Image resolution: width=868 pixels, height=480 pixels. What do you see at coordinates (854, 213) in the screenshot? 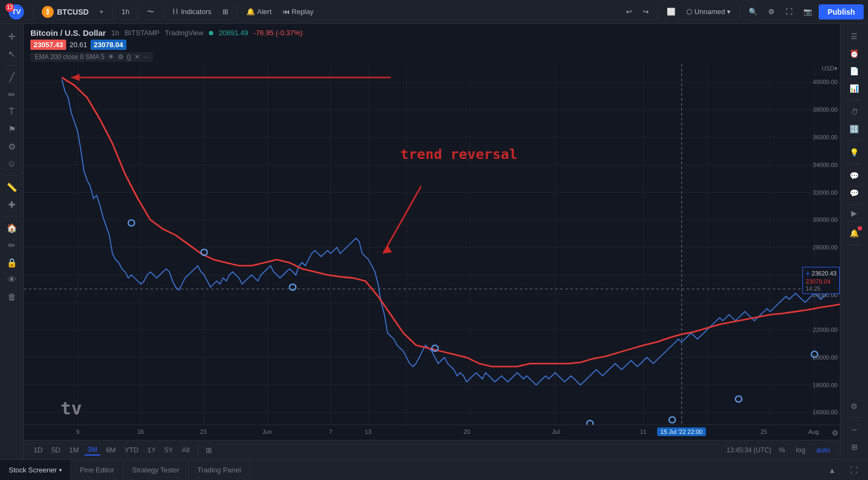
I see `live-stream-btn: ▶` at bounding box center [854, 213].